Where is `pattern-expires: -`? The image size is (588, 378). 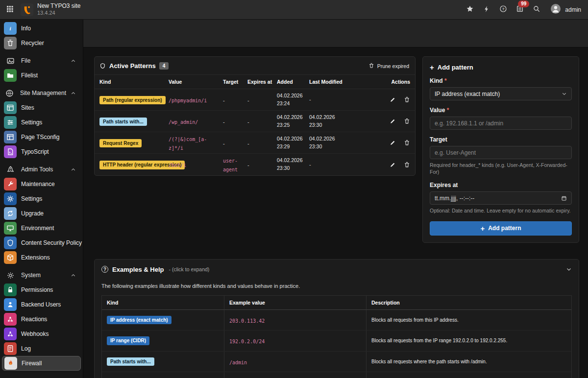 pattern-expires: - is located at coordinates (248, 165).